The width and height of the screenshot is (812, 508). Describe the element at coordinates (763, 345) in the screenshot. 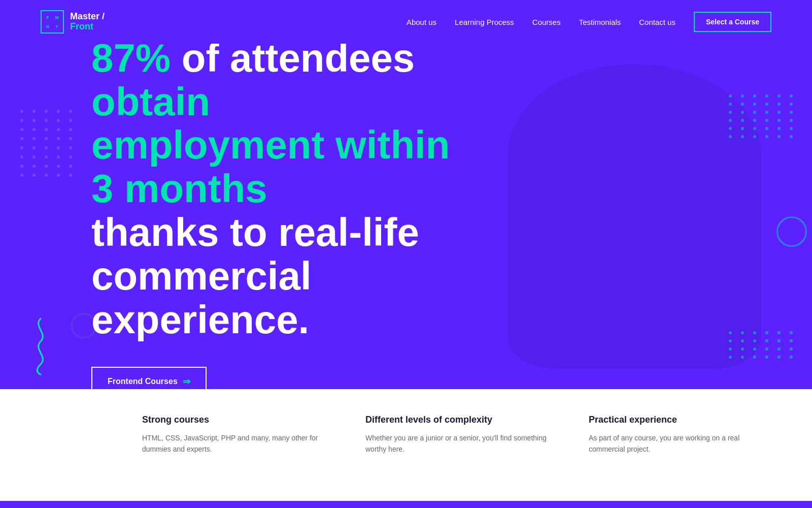

I see `dots-right-bottom` at that location.